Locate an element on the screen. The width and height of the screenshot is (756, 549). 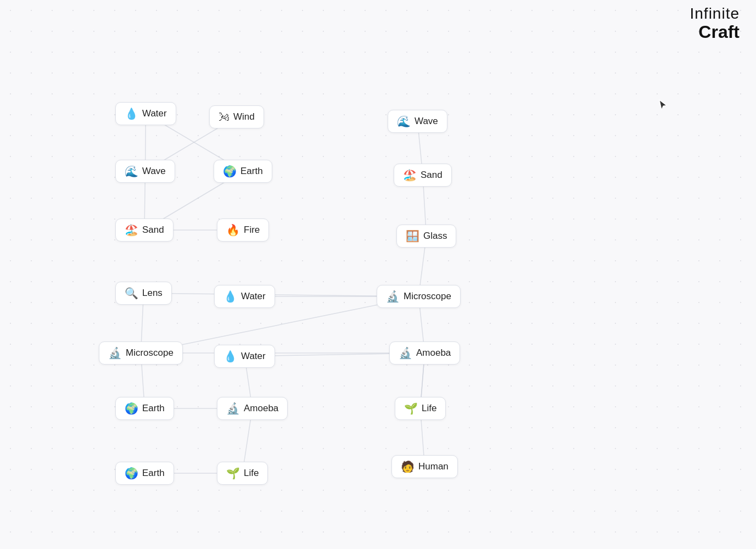
node-sand2: 🏖️Sand is located at coordinates (144, 230).